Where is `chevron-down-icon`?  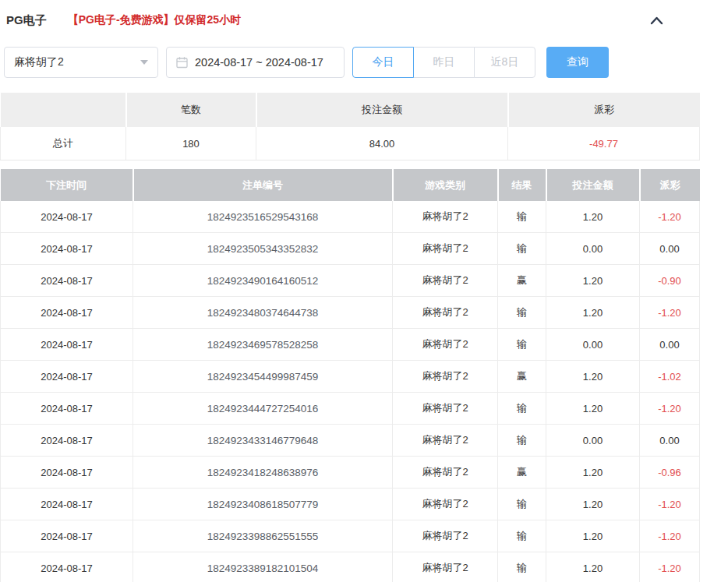
chevron-down-icon is located at coordinates (144, 62).